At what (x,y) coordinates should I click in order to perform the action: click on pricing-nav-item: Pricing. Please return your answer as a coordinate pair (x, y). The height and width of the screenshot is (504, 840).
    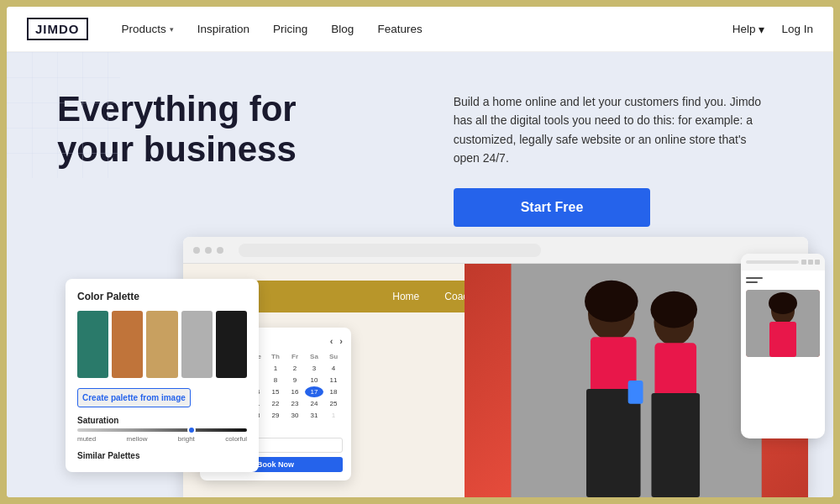
    Looking at the image, I should click on (291, 29).